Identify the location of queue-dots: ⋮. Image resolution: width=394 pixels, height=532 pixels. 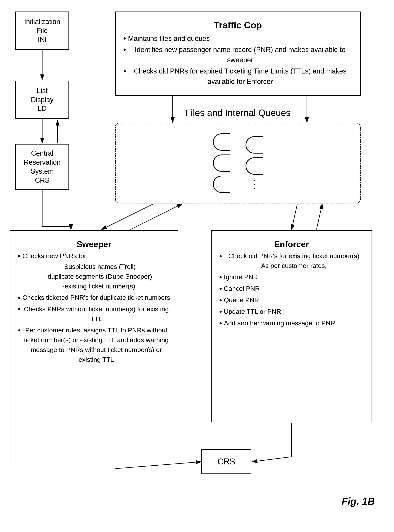
(254, 184).